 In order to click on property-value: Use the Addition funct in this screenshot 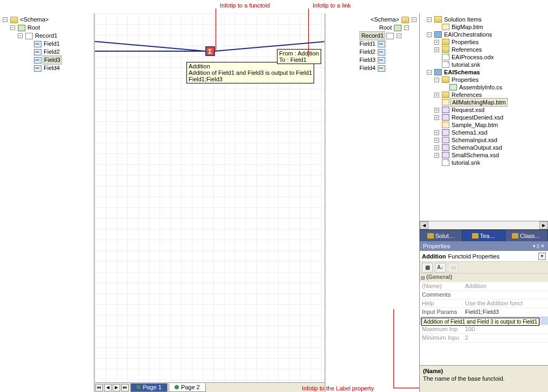, I will do `click(505, 304)`.